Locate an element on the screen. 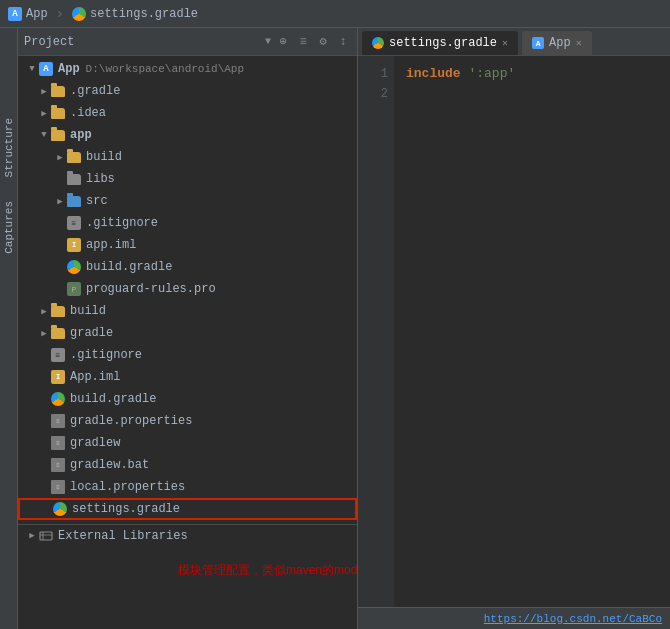 This screenshot has width=670, height=629. idea-arrow-icon is located at coordinates (44, 113).